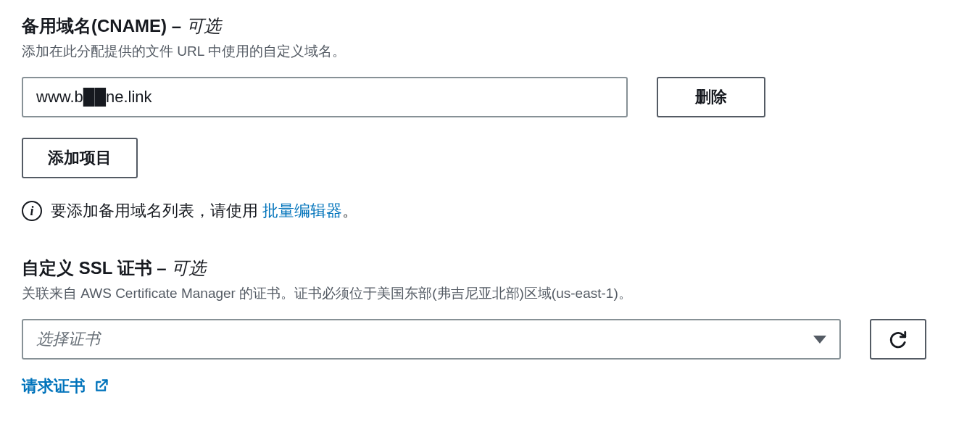  Describe the element at coordinates (431, 339) in the screenshot. I see `ssl-cert-select: 选择证书` at that location.